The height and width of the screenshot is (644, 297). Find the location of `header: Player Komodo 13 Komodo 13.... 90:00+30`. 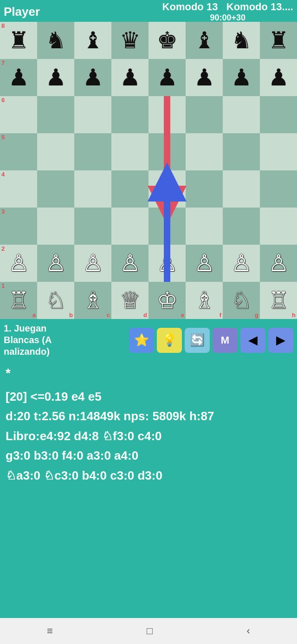

header: Player Komodo 13 Komodo 13.... 90:00+30 is located at coordinates (148, 11).